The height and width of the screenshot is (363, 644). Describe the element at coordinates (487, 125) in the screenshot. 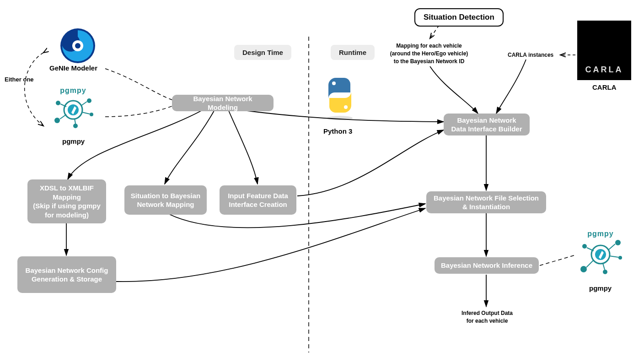

I see `node-bn-data-interface-builder: Bayesian Network Data Interface Builder` at that location.